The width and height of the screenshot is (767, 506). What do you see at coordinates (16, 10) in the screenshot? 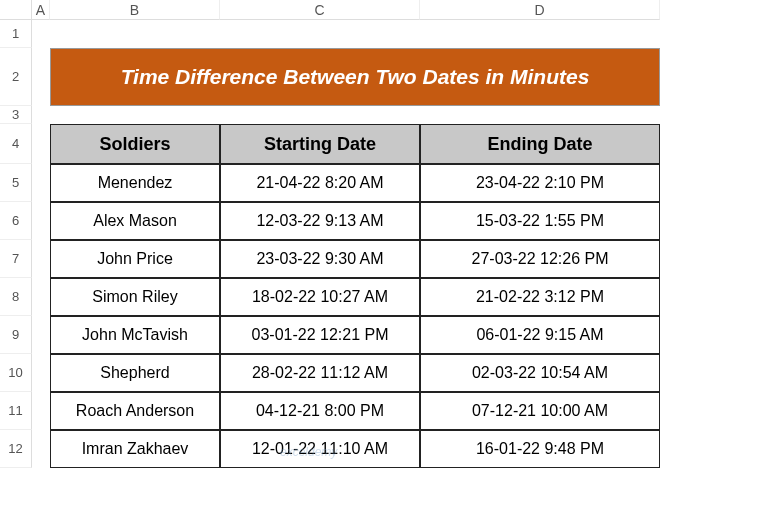
I see `grid-corner` at bounding box center [16, 10].